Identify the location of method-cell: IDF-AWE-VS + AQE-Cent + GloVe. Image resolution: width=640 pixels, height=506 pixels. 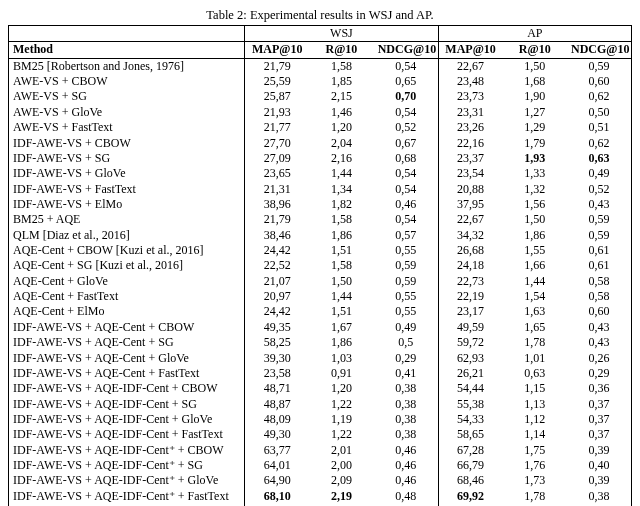
(127, 358).